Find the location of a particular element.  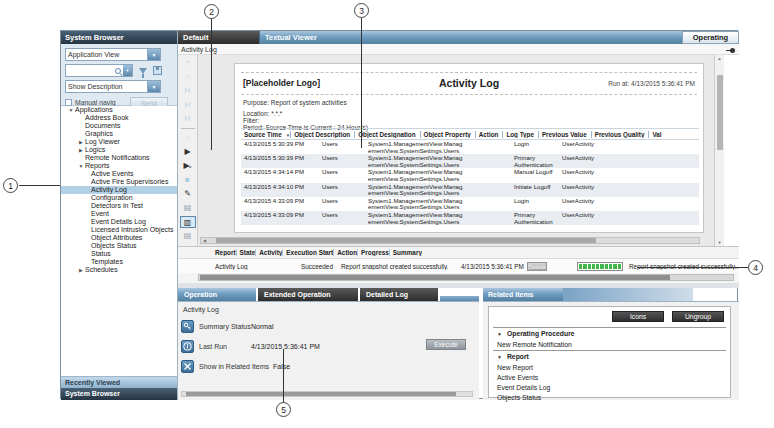

tree-item: Log Viewer is located at coordinates (119, 142).